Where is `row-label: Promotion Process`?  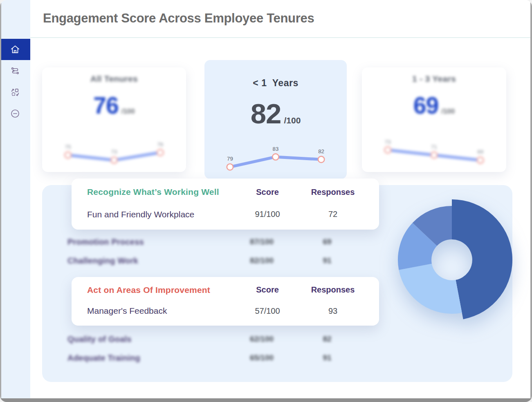
row-label: Promotion Process is located at coordinates (149, 242).